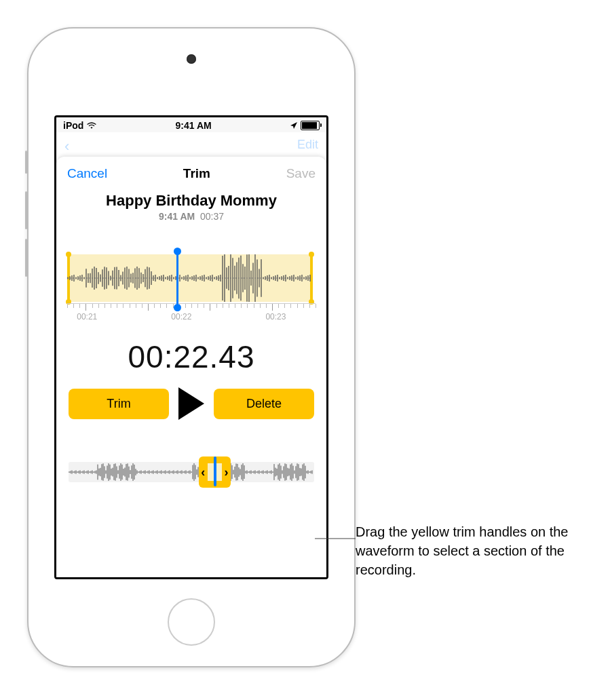 This screenshot has width=610, height=700. What do you see at coordinates (197, 174) in the screenshot?
I see `sheet-title: Trim` at bounding box center [197, 174].